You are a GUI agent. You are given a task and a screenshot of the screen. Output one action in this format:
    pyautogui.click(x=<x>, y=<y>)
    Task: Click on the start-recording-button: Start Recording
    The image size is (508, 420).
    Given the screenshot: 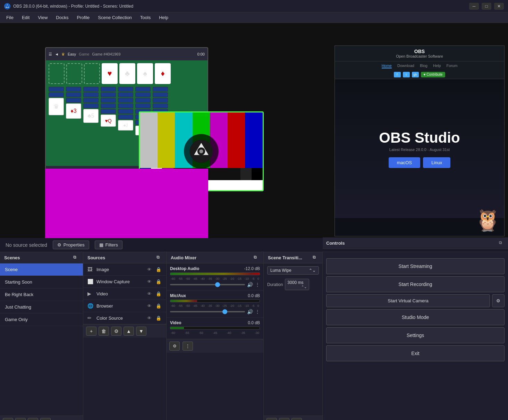 What is the action you would take?
    pyautogui.click(x=415, y=284)
    